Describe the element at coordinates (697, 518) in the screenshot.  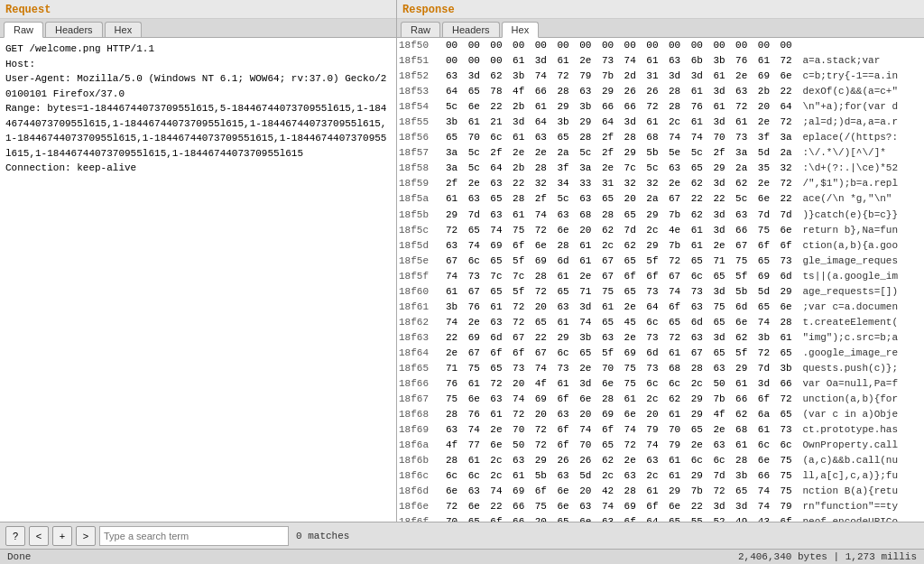
I see `hex-cell: 55` at that location.